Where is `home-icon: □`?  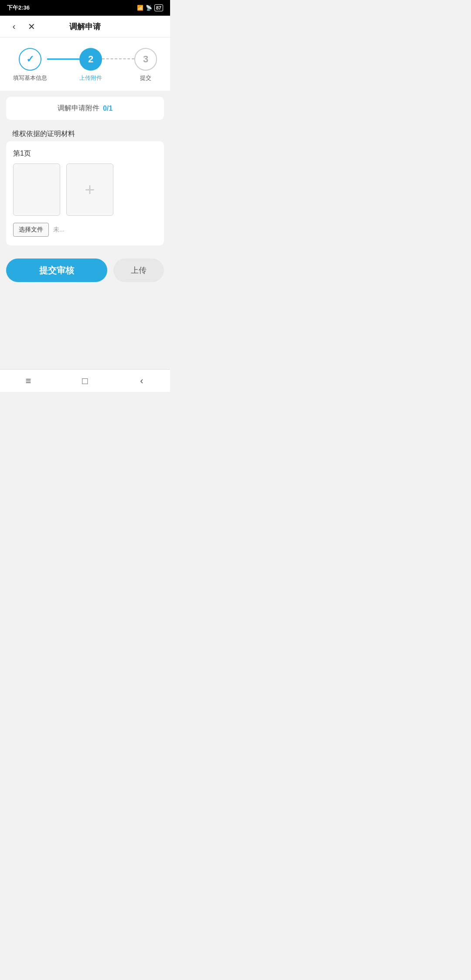
home-icon: □ is located at coordinates (85, 381).